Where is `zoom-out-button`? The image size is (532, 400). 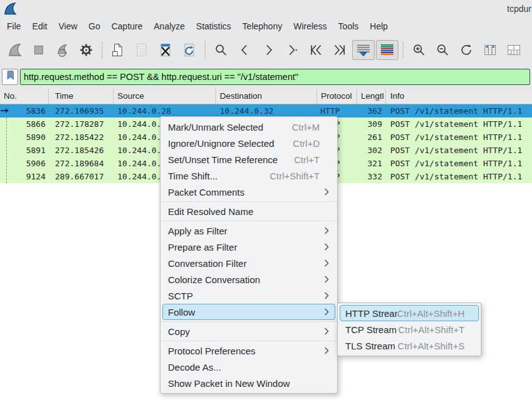
zoom-out-button is located at coordinates (443, 50).